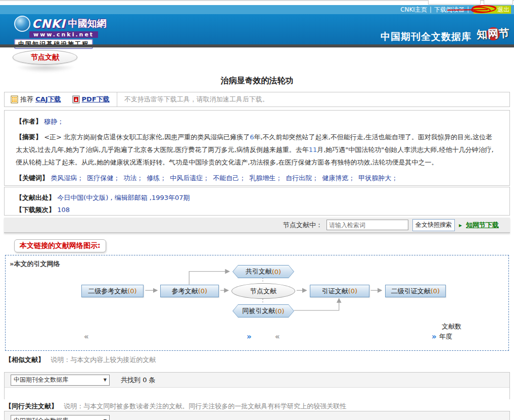 This screenshot has width=514, height=420. I want to click on green-arrow-icon: ▸, so click(460, 225).